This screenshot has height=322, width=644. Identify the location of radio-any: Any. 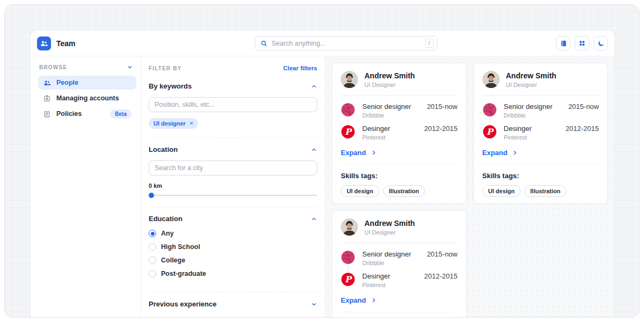
(233, 233).